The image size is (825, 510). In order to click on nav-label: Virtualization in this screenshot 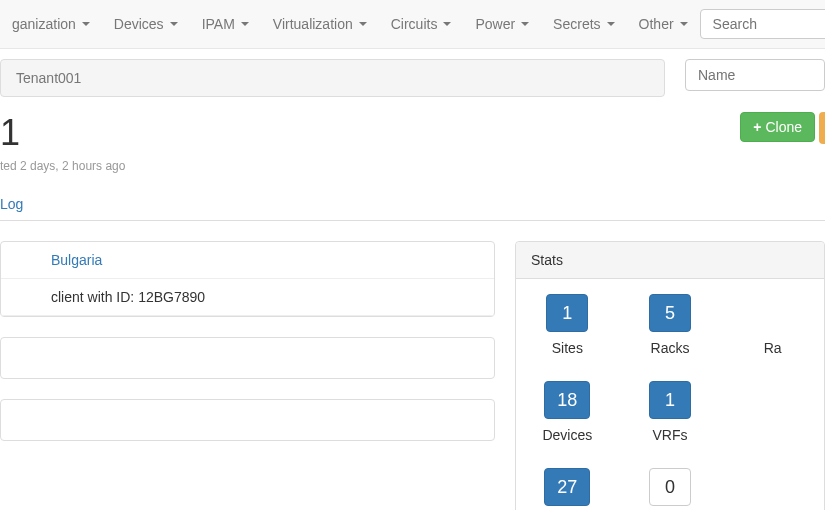, I will do `click(313, 24)`.